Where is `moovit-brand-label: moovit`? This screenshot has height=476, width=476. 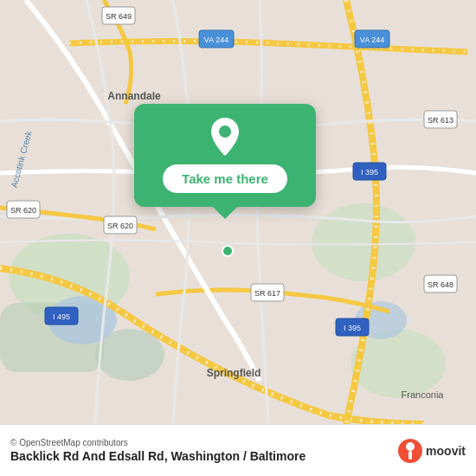
moovit-brand-label: moovit is located at coordinates (446, 451).